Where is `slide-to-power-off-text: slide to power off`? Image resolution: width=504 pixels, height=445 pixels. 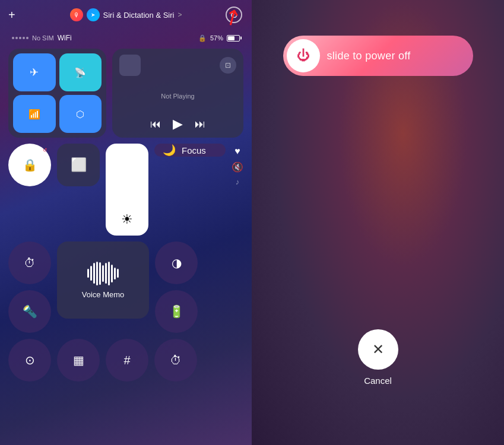
slide-to-power-off-text: slide to power off is located at coordinates (369, 56).